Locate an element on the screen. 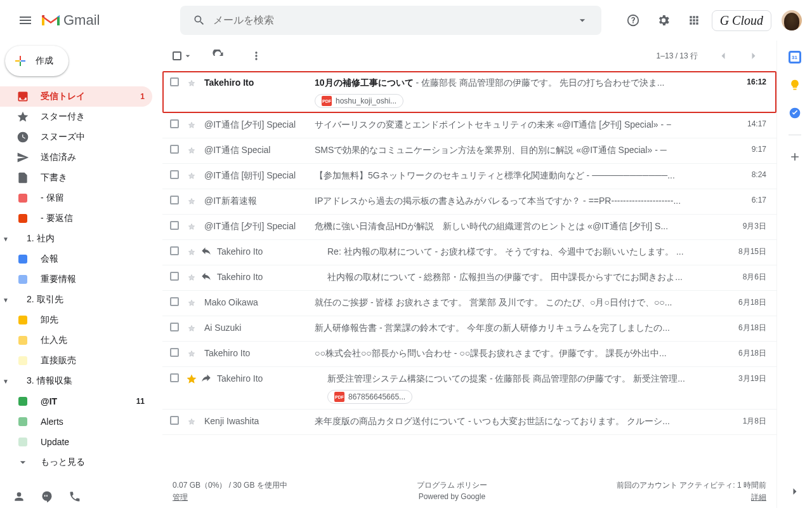 This screenshot has width=812, height=508. contacts-icon is located at coordinates (19, 497).